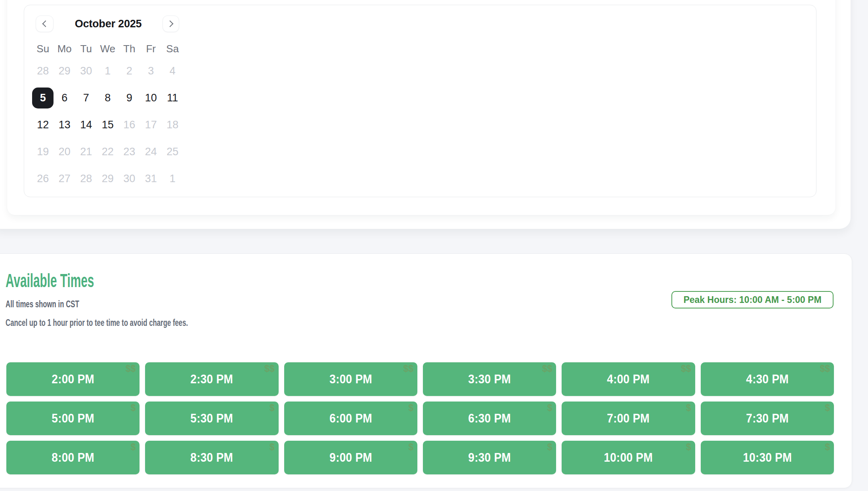  I want to click on time-slot-3-30-pm: $$3:30 PM, so click(489, 379).